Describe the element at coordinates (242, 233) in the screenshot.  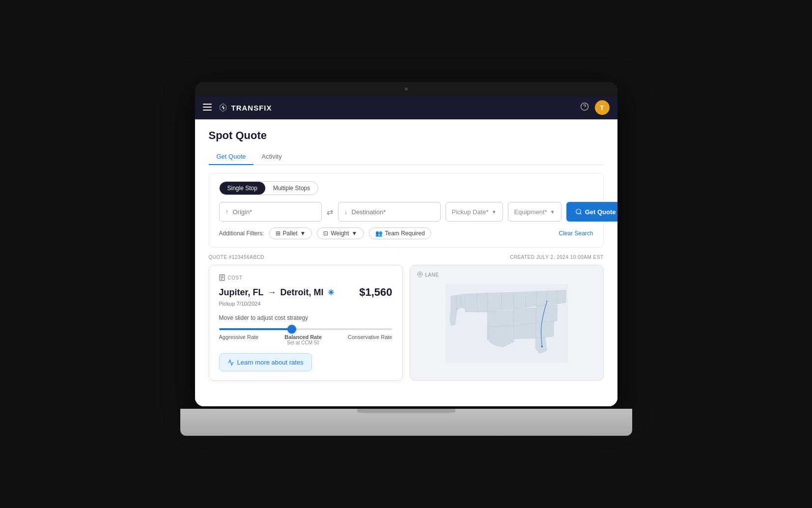
I see `filters-label: Additional Filters:` at that location.